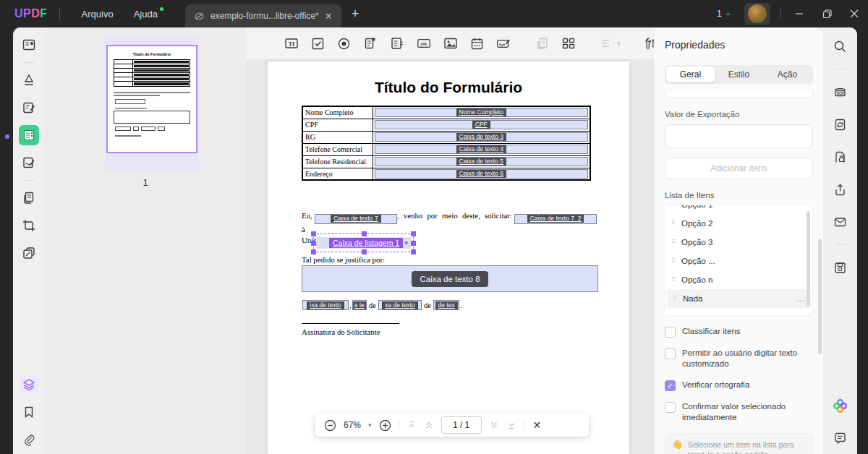 The image size is (868, 454). I want to click on attachments-panel-button, so click(29, 440).